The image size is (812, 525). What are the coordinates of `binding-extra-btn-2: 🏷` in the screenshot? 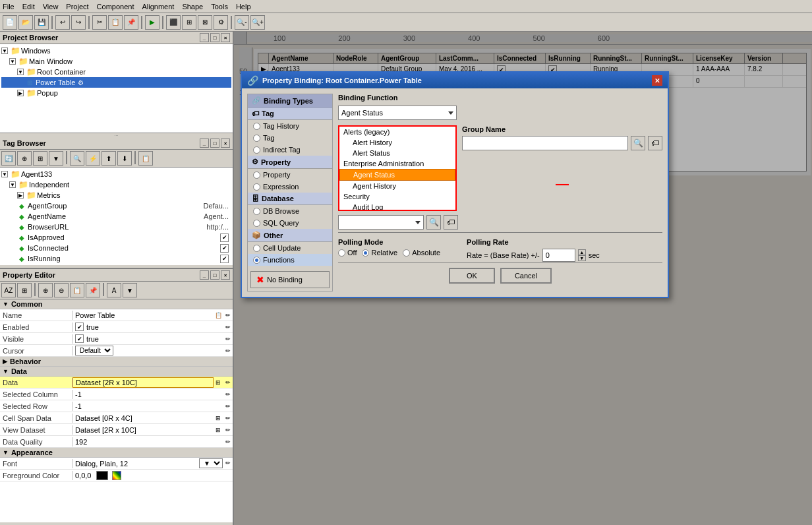 It's located at (451, 222).